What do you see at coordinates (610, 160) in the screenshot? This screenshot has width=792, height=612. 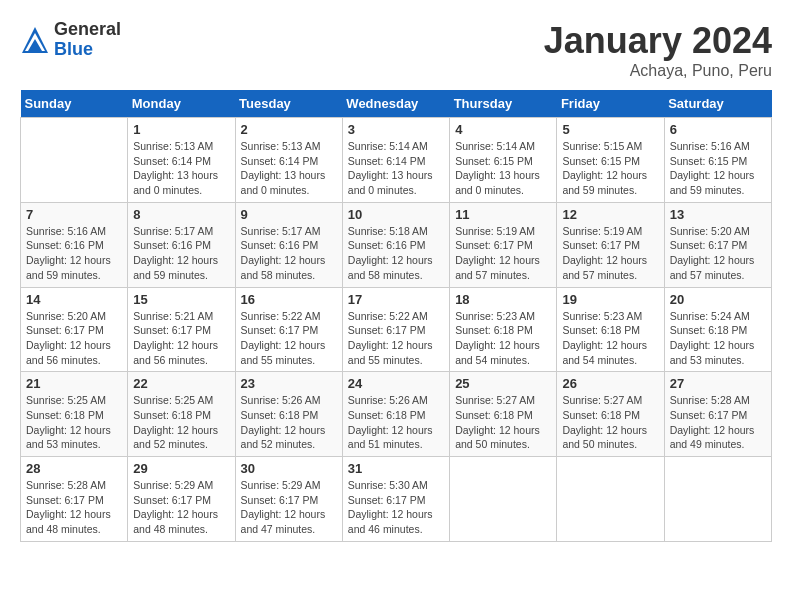 I see `calendar-cell: 5Sunrise: 5:15 AM Sunset: 6:15 PM Daylig…` at bounding box center [610, 160].